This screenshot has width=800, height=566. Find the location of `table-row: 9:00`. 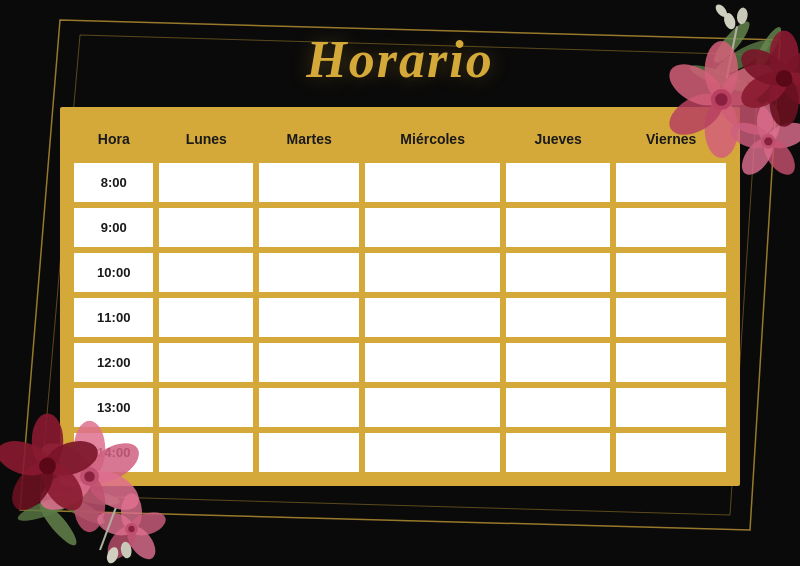

table-row: 9:00 is located at coordinates (400, 228).